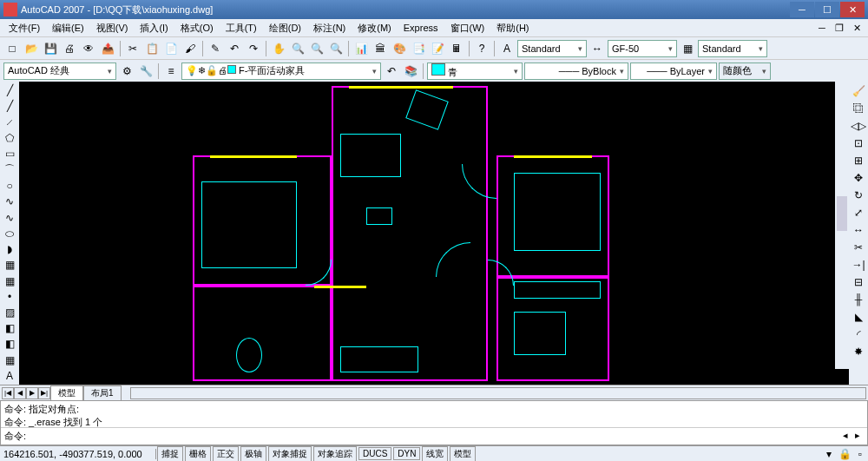  I want to click on tab-last-button: ▶|, so click(44, 393).